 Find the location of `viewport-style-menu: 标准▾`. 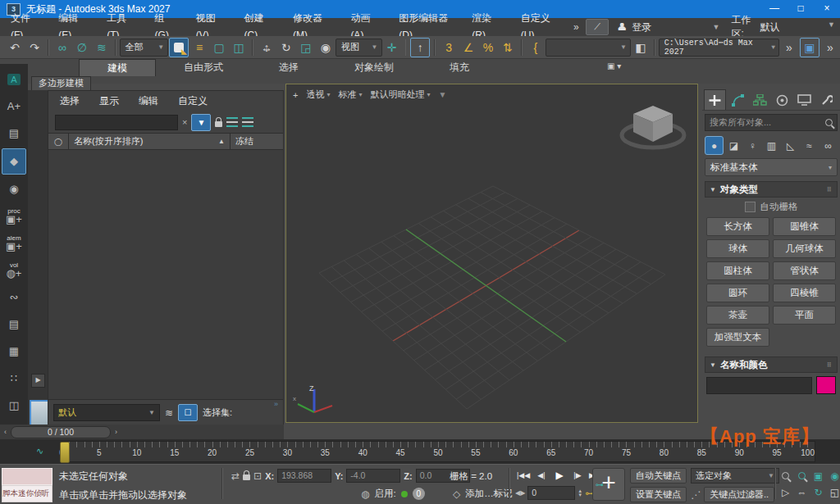

viewport-style-menu: 标准▾ is located at coordinates (349, 95).